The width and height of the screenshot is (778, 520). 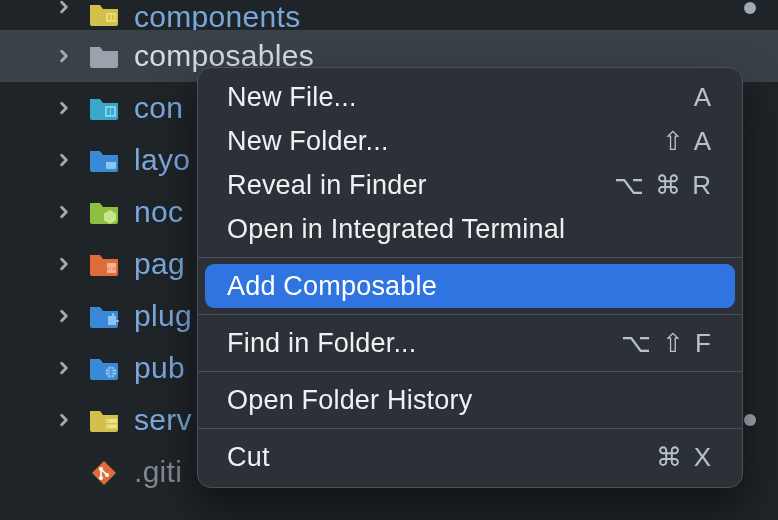 I want to click on menu-item-new-file: New File... A, so click(x=470, y=97).